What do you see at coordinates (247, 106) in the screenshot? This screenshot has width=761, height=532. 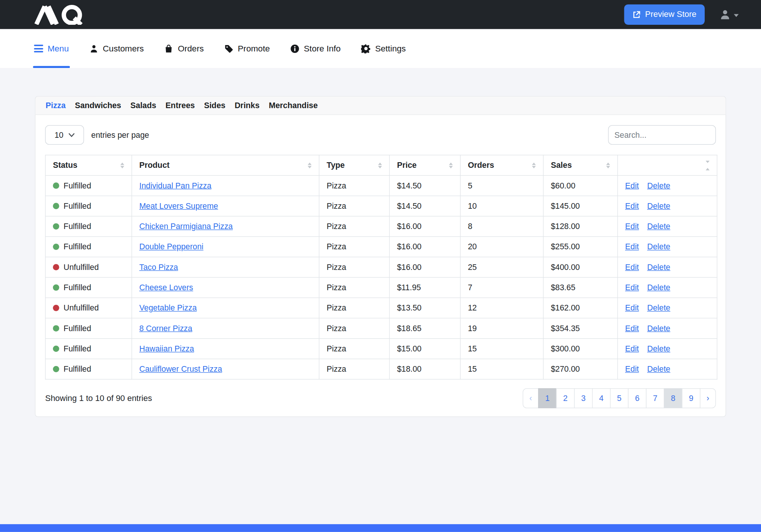 I see `tab-drinks: Drinks` at bounding box center [247, 106].